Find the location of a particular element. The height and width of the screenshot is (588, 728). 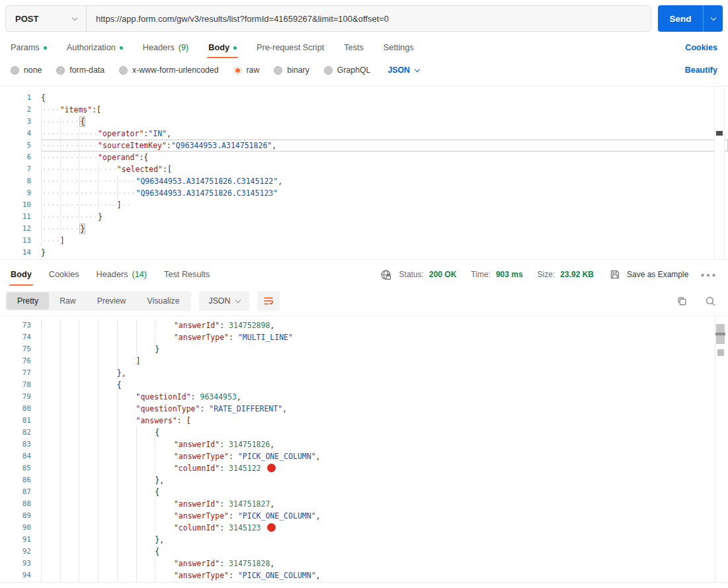

url-input: https://app.form.com/gw/v3/results/list?… is located at coordinates (369, 19).